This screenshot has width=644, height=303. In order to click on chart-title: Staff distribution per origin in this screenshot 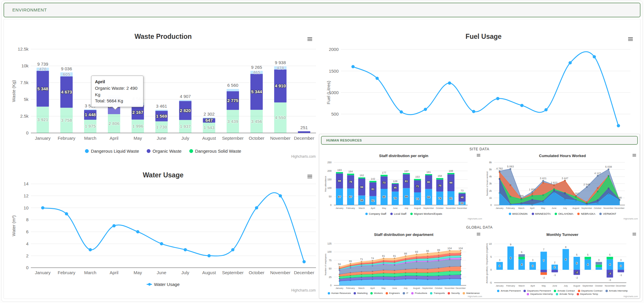, I will do `click(404, 156)`.